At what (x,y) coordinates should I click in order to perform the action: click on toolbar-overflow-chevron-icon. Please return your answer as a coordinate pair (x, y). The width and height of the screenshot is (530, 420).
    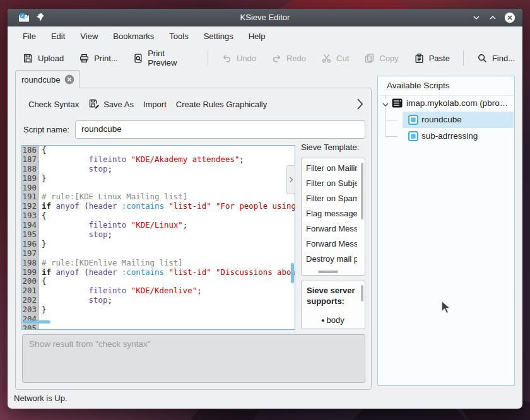
    Looking at the image, I should click on (360, 104).